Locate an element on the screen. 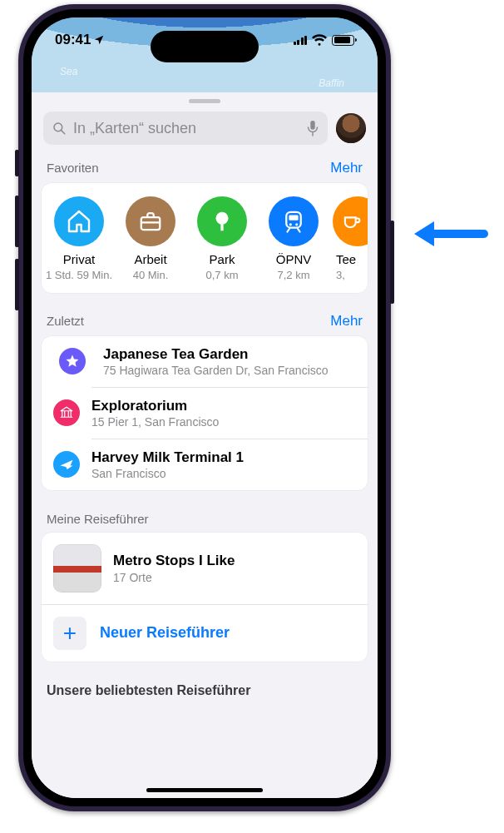  favorite-meta: 7,2 km is located at coordinates (294, 275).